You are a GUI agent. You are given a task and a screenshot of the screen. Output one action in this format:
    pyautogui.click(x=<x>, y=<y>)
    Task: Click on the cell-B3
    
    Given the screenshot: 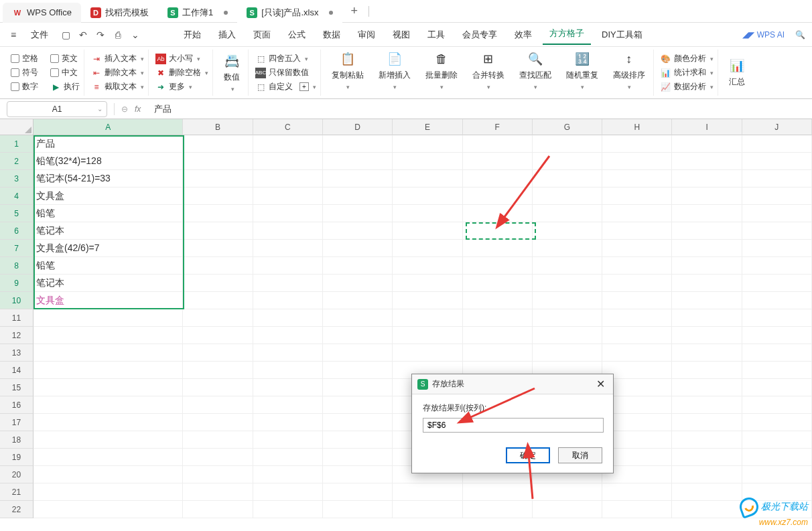 What is the action you would take?
    pyautogui.click(x=218, y=179)
    